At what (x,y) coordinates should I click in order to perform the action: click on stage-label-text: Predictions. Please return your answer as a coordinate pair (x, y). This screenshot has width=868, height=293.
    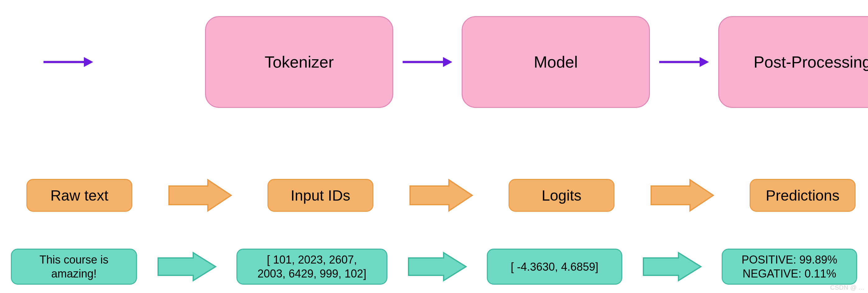
    Looking at the image, I should click on (803, 195).